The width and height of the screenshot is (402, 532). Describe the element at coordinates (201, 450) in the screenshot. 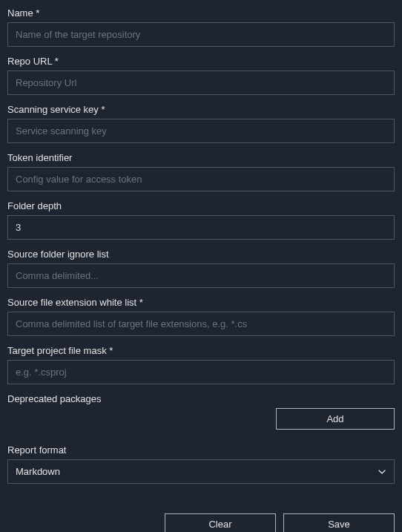

I see `report-format-label: Report format` at that location.